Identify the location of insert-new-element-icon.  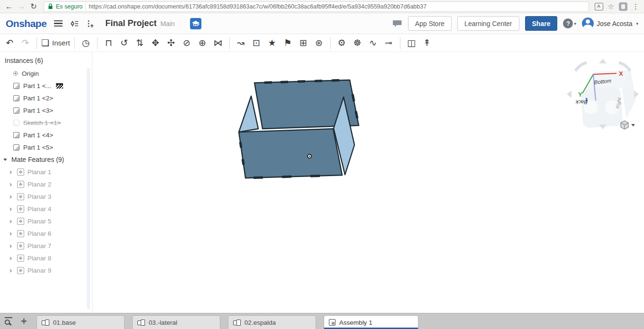
(91, 24).